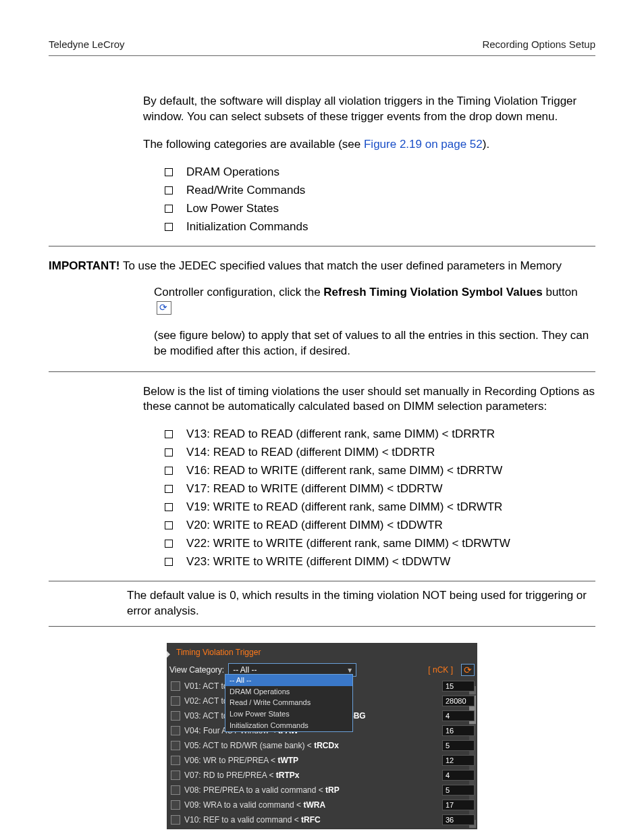 This screenshot has height=834, width=644. Describe the element at coordinates (440, 670) in the screenshot. I see `nck-label: [ nCK ]` at that location.